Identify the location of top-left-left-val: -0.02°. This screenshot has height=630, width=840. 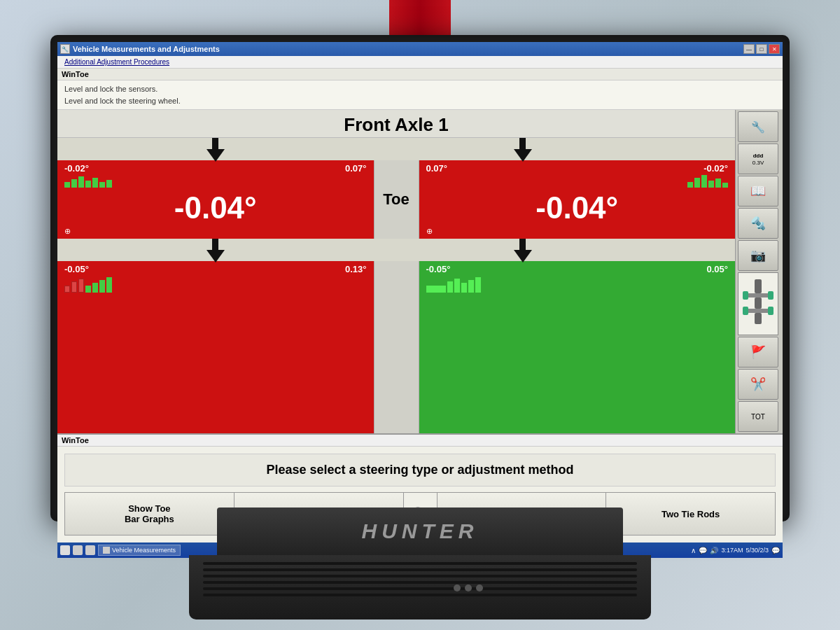
(77, 168).